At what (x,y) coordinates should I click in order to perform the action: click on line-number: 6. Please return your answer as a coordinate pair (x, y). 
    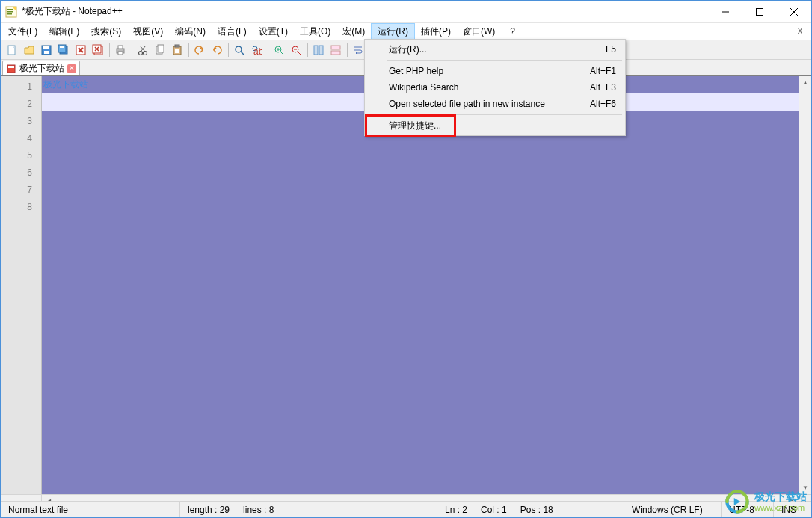
    Looking at the image, I should click on (16, 173).